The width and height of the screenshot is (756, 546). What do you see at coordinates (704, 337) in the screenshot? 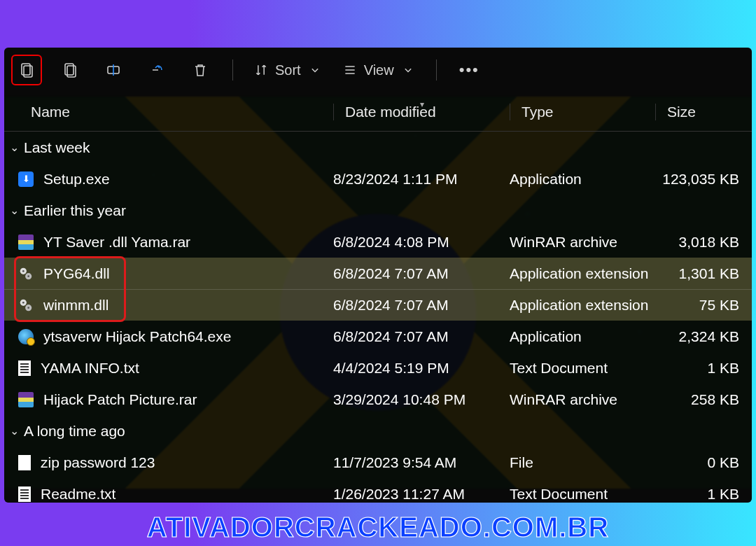
I see `file-size: 2,324 KB` at bounding box center [704, 337].